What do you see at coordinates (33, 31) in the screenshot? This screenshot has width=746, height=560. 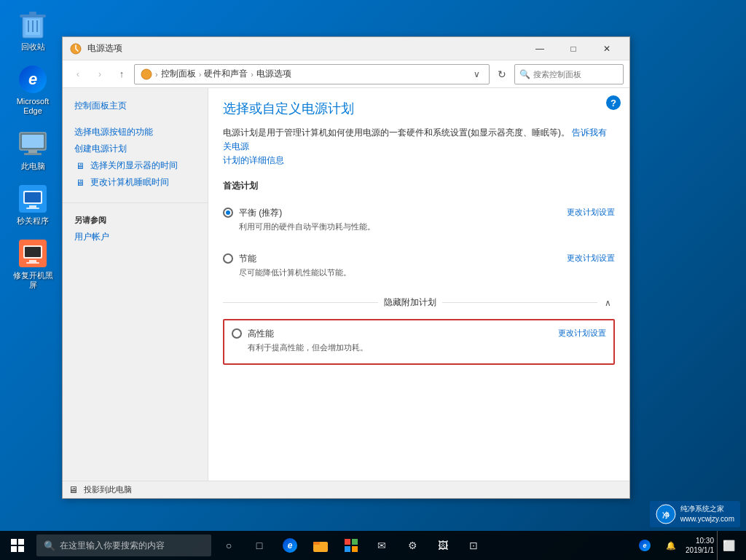 I see `desktop-icon-recycle-bin: 回收站` at bounding box center [33, 31].